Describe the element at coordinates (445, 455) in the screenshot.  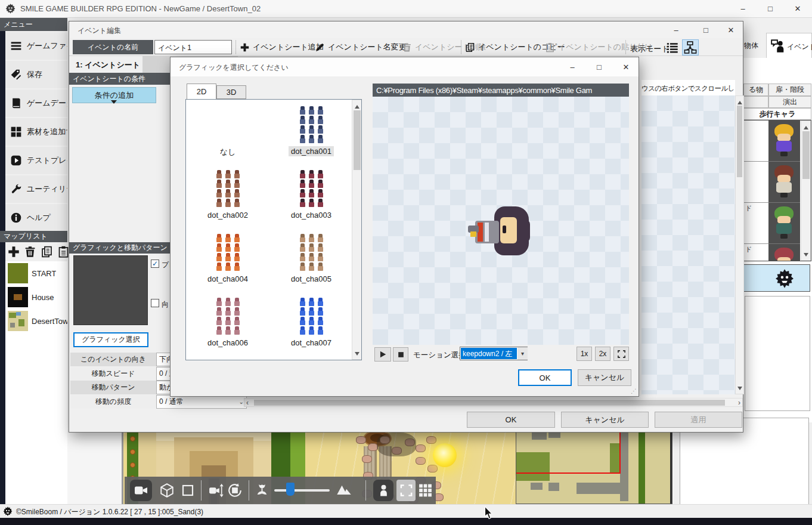
I see `light-orb` at that location.